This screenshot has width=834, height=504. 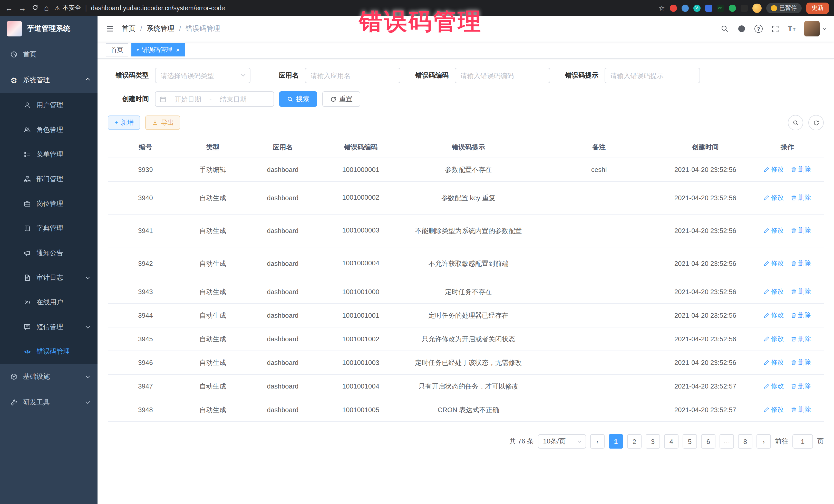 I want to click on browser-forward-icon: →, so click(x=22, y=8).